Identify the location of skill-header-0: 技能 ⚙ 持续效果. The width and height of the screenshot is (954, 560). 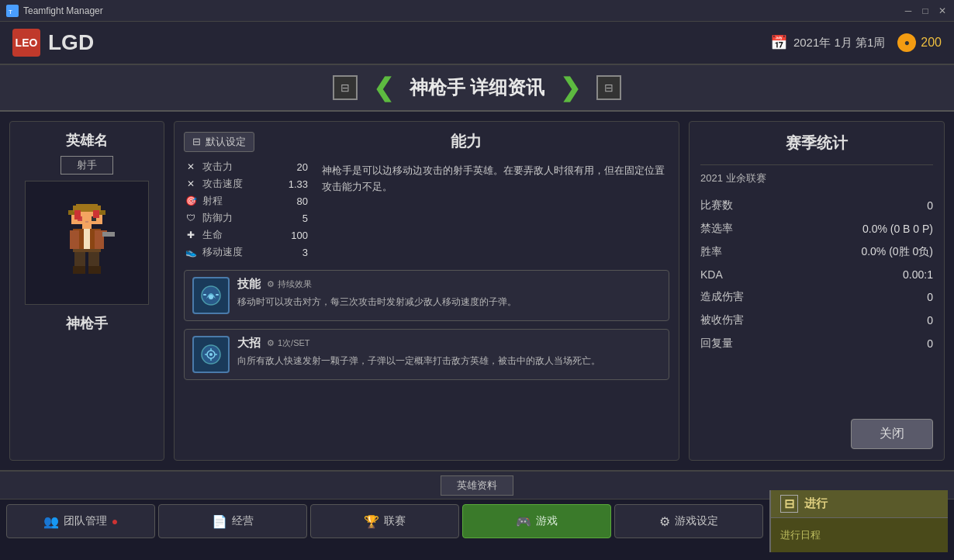
(449, 284).